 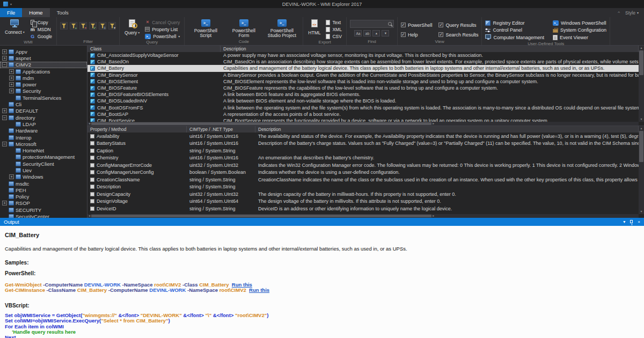 What do you see at coordinates (363, 123) in the screenshot?
I see `class-list-horizontal-scrollbar: ◂ ▸` at bounding box center [363, 123].